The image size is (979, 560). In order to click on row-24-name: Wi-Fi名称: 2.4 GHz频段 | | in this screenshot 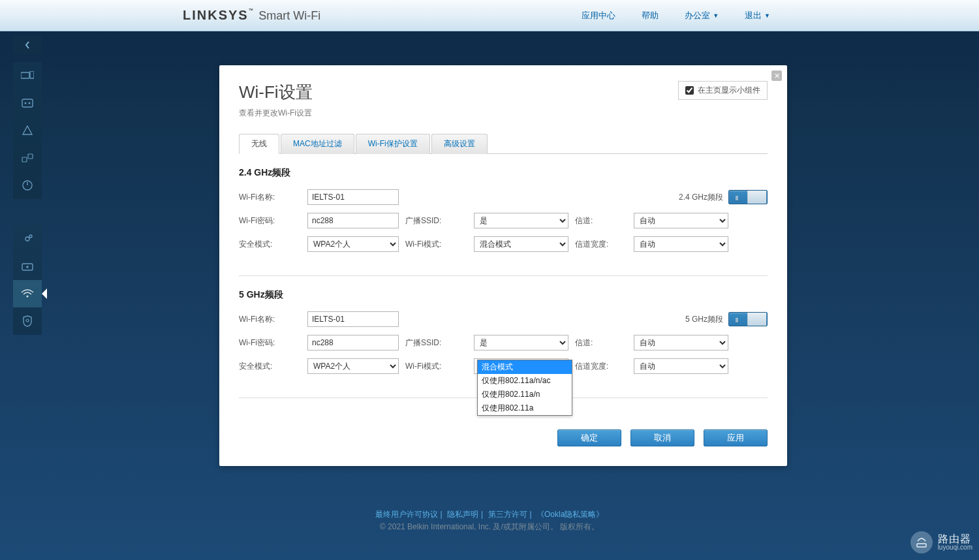, I will do `click(503, 197)`.